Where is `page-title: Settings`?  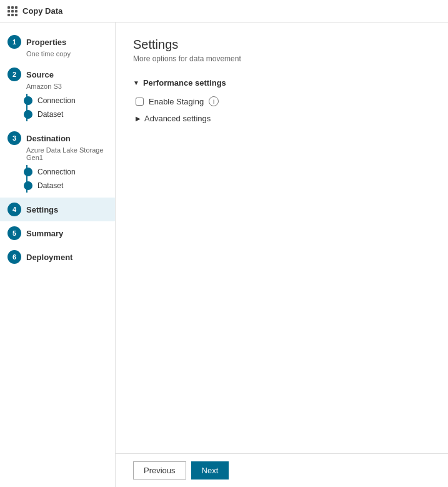
page-title: Settings is located at coordinates (282, 45).